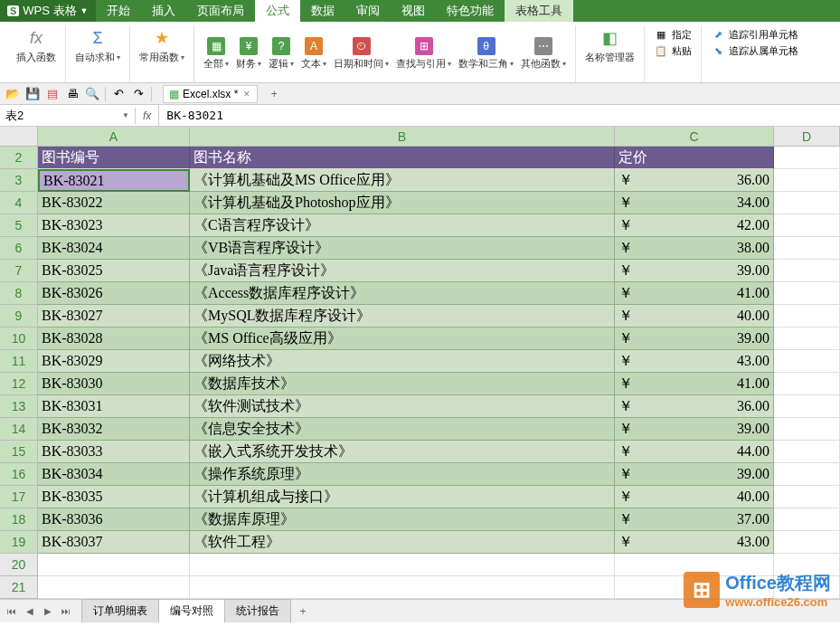 The width and height of the screenshot is (840, 636). What do you see at coordinates (114, 474) in the screenshot?
I see `cell-book-id: BK-83034` at bounding box center [114, 474].